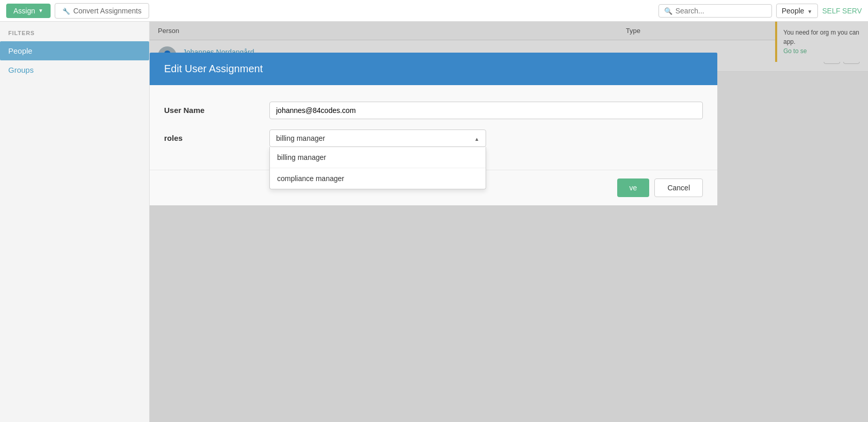 The height and width of the screenshot is (422, 868). Describe the element at coordinates (433, 138) in the screenshot. I see `roles-row: roles billing manager billing manager` at that location.